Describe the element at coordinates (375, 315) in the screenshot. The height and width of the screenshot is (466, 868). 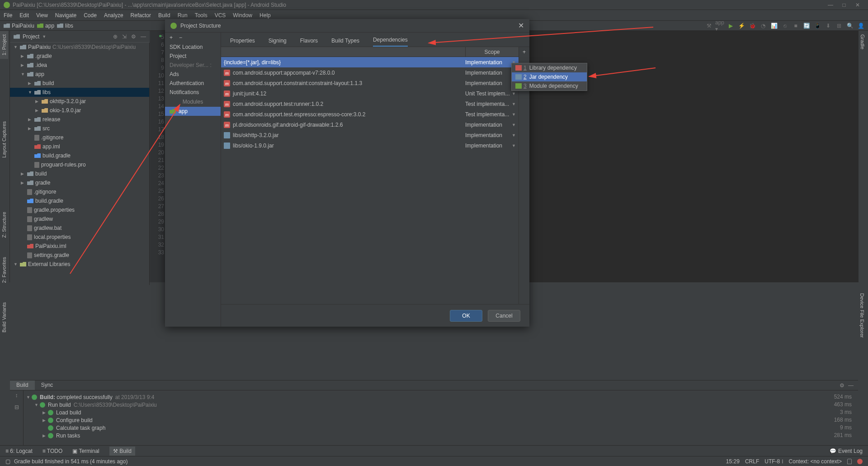
I see `dialog-footer: OK Cancel` at that location.